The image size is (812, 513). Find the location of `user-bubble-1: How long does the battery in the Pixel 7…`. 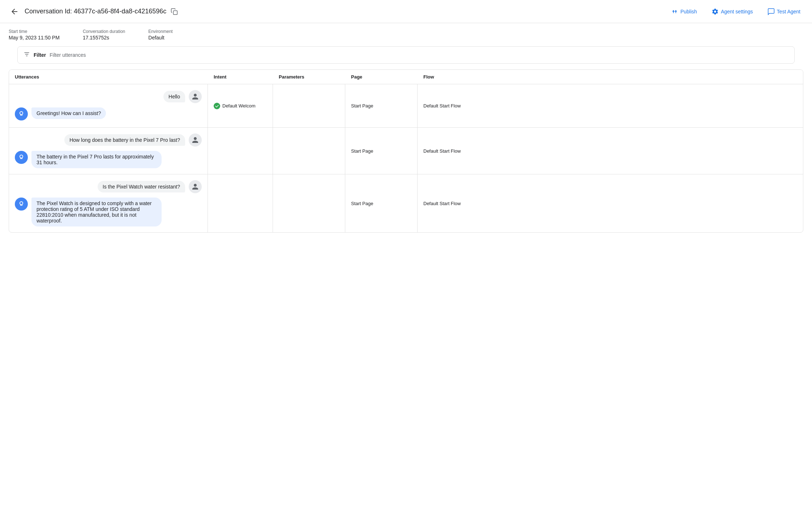

user-bubble-1: How long does the battery in the Pixel 7… is located at coordinates (125, 140).